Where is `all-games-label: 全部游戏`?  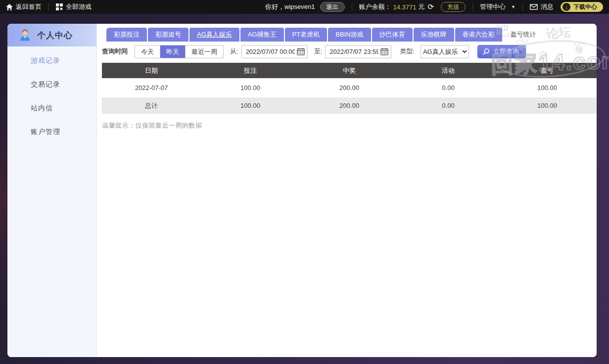
all-games-label: 全部游戏 is located at coordinates (79, 7).